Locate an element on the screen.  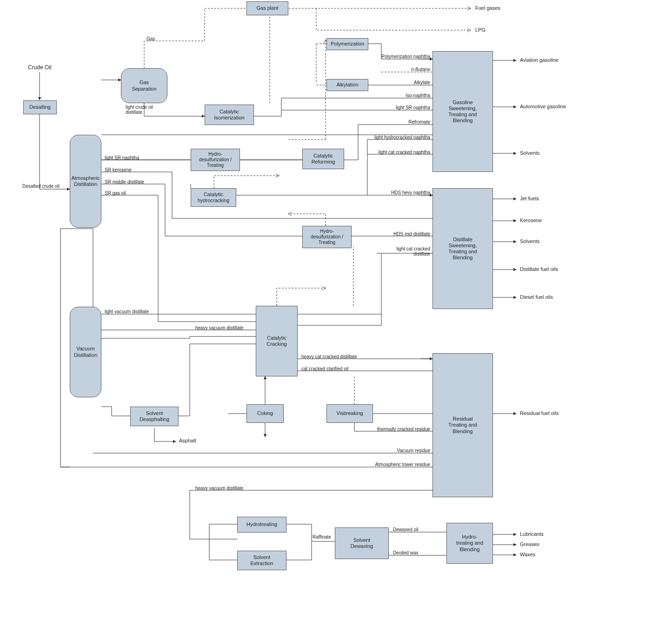
kerosene-output: Kerosene is located at coordinates (531, 220).